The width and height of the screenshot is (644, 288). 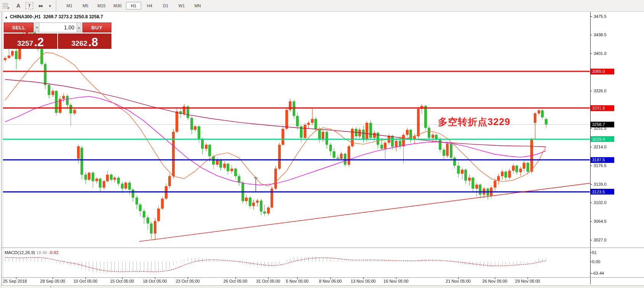 I want to click on date-tick-label: 13 Nov 05:00, so click(x=363, y=281).